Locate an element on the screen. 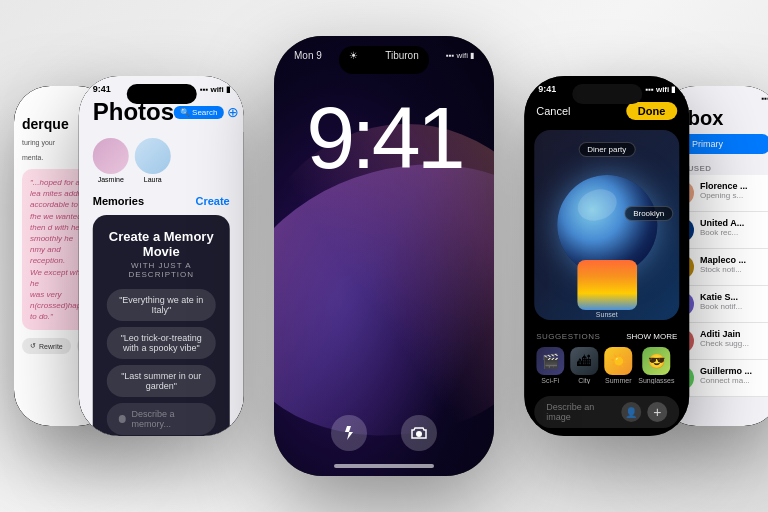 The image size is (768, 512). inbox-content-united: United A... Book rec... is located at coordinates (734, 228).